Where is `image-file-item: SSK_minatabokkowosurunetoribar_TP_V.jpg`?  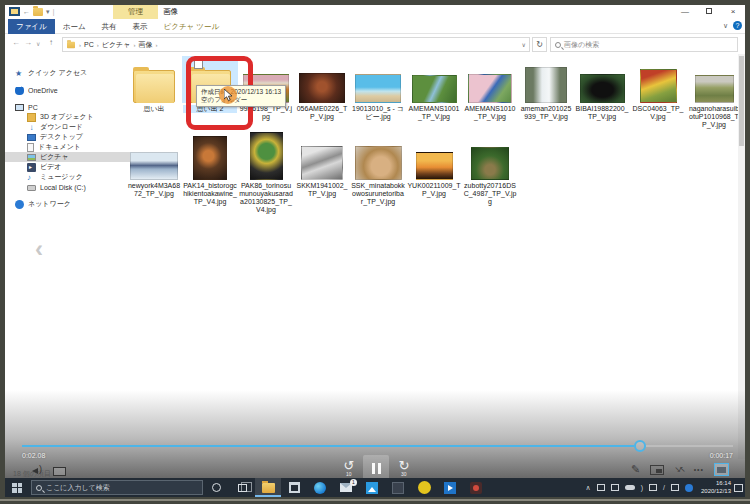
image-file-item: SSK_minatabokkowosurunetoribar_TP_V.jpg is located at coordinates (378, 172).